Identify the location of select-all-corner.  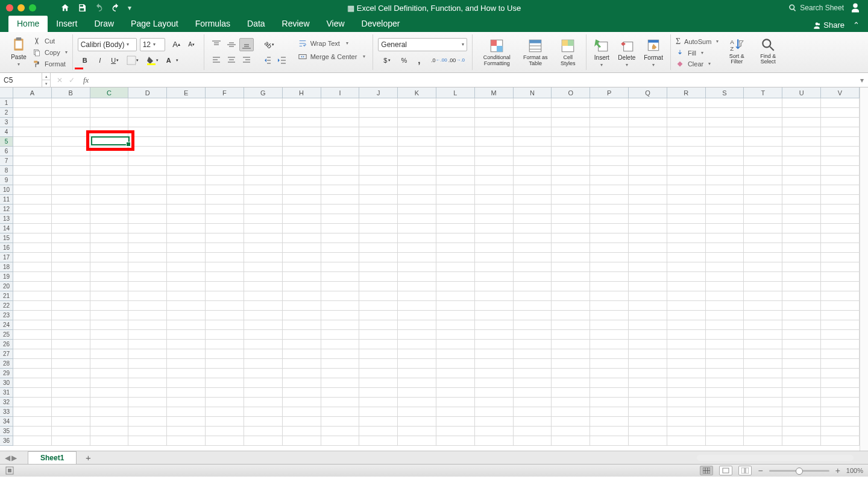
(7, 93).